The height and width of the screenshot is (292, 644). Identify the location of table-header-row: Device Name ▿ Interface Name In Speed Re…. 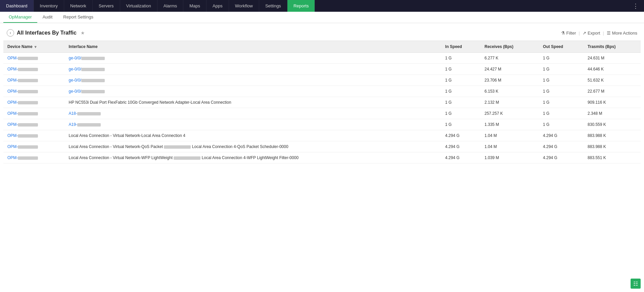
(322, 47).